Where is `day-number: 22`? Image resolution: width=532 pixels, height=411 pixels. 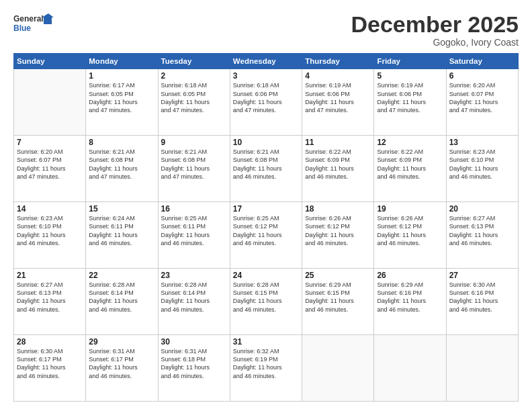 day-number: 22 is located at coordinates (122, 275).